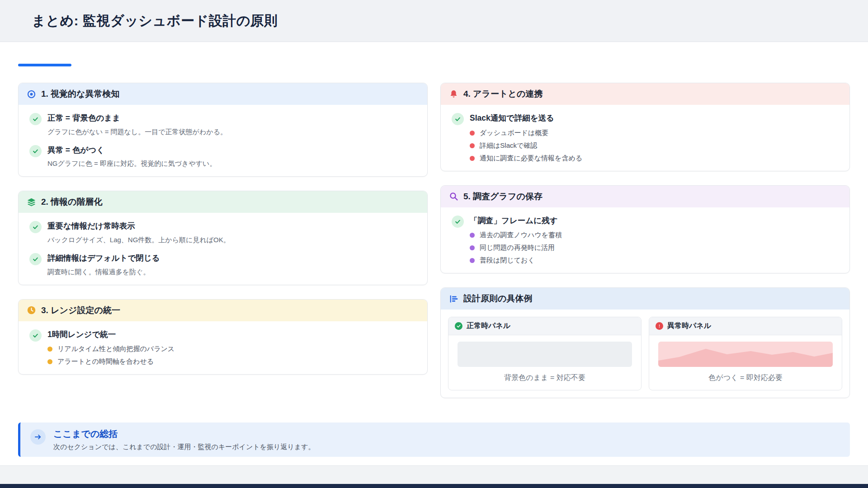 This screenshot has width=868, height=488. I want to click on normal-panel-body: 背景色のまま = 対応不要, so click(545, 362).